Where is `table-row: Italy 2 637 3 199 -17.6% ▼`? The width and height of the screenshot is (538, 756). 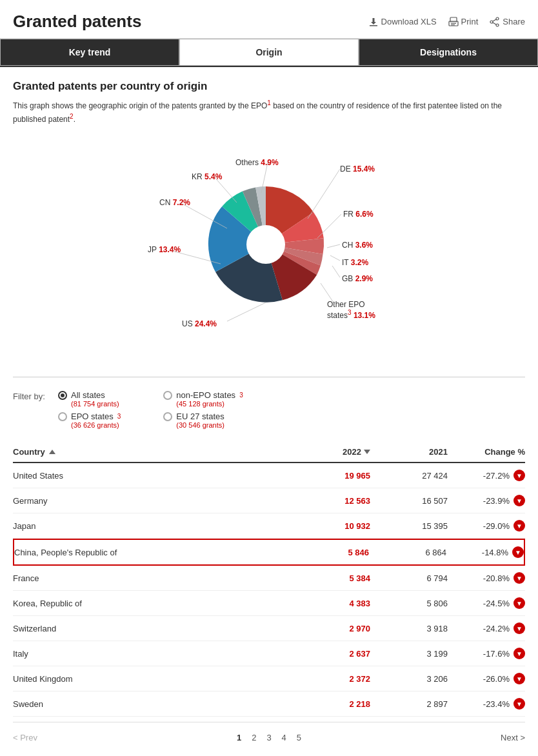
table-row: Italy 2 637 3 199 -17.6% ▼ is located at coordinates (269, 654).